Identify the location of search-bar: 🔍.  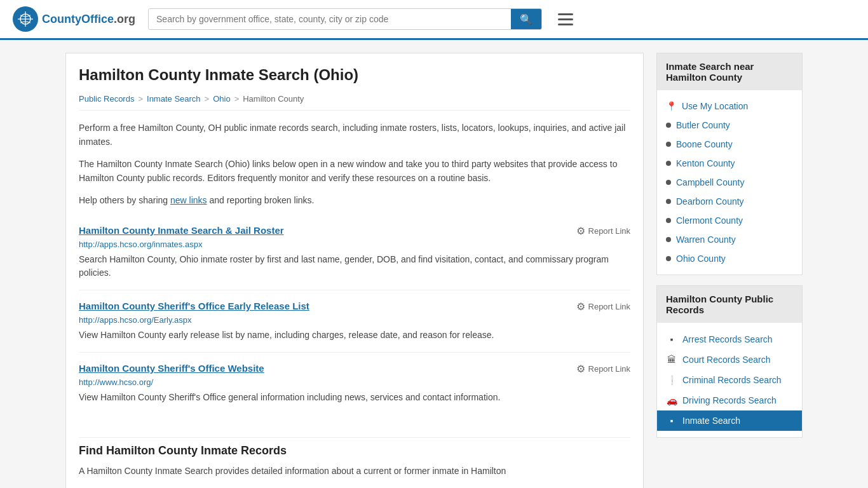
(345, 19).